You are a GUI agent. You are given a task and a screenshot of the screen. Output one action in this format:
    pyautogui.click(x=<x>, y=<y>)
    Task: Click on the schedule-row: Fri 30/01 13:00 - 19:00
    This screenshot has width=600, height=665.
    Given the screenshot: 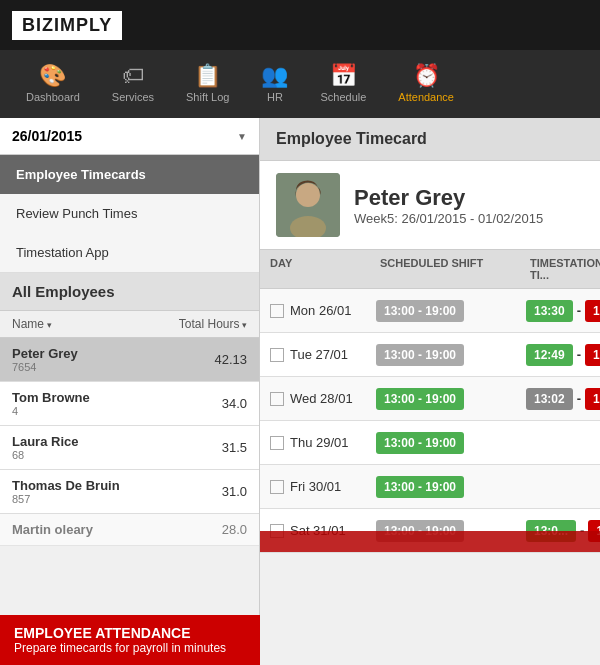 What is the action you would take?
    pyautogui.click(x=430, y=487)
    